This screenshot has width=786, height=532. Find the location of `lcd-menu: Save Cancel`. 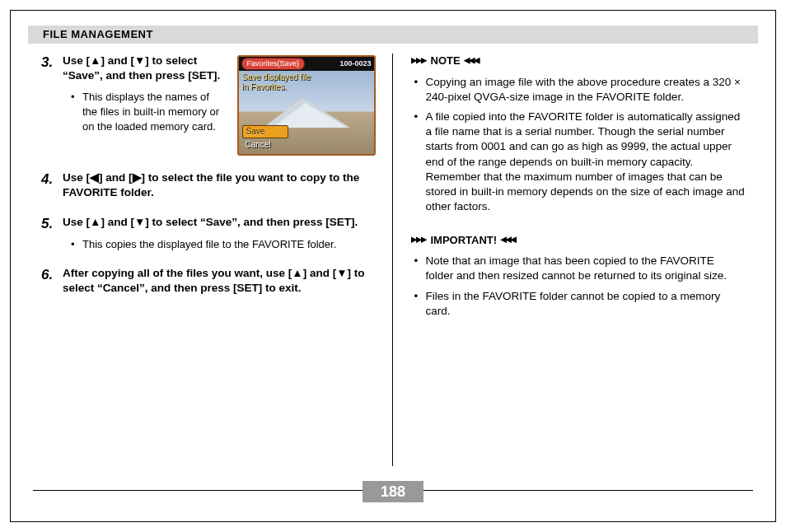

lcd-menu: Save Cancel is located at coordinates (265, 138).